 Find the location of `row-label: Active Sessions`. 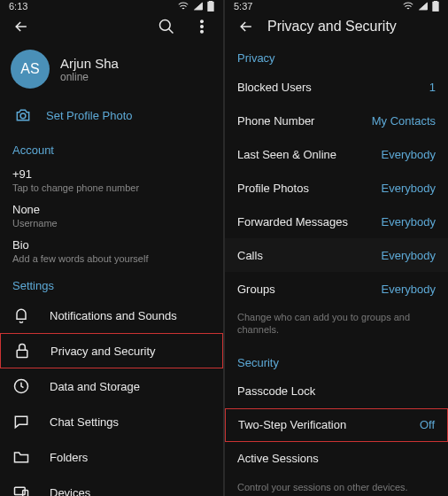

row-label: Active Sessions is located at coordinates (278, 459).